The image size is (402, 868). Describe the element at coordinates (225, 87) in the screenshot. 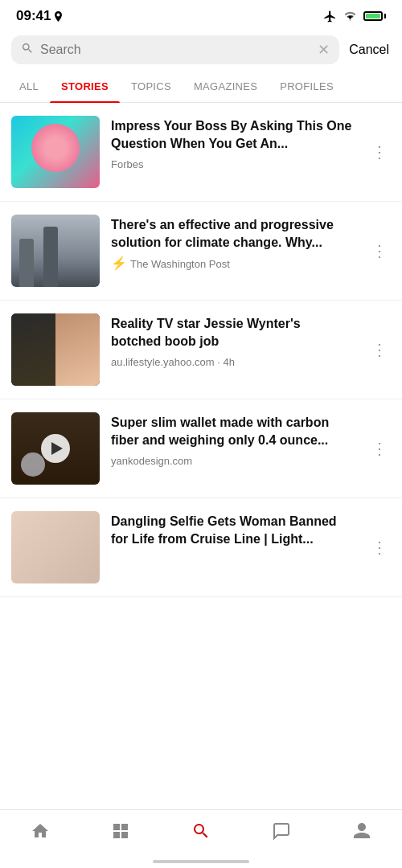

I see `tab-magazines: MAGAZINES` at that location.